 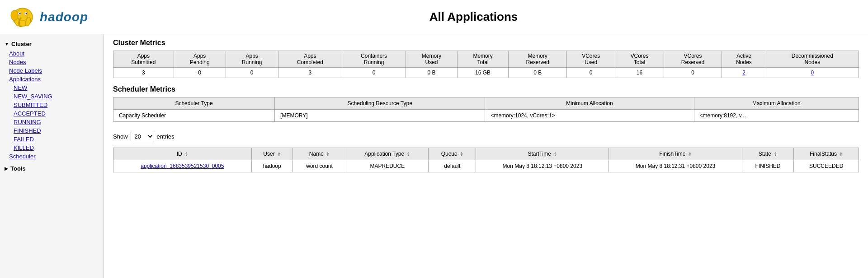 What do you see at coordinates (52, 97) in the screenshot?
I see `sidebar-item-new-saving: NEW_SAVING` at bounding box center [52, 97].